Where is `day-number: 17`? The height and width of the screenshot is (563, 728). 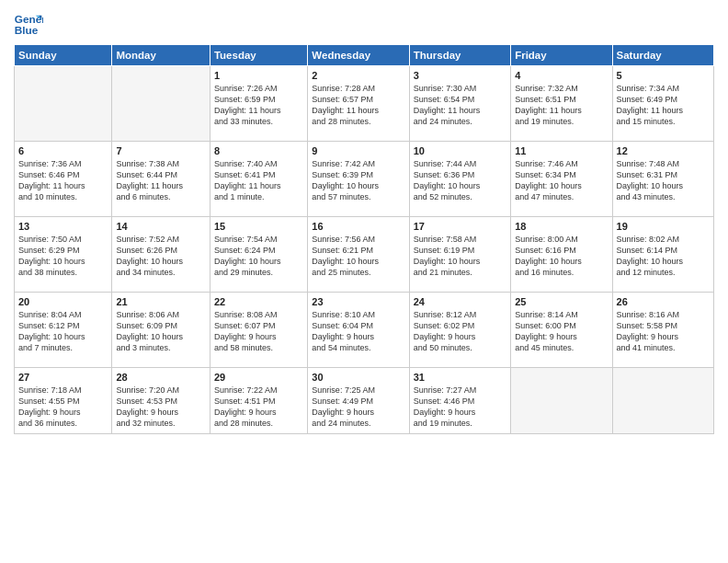
day-number: 17 is located at coordinates (460, 226).